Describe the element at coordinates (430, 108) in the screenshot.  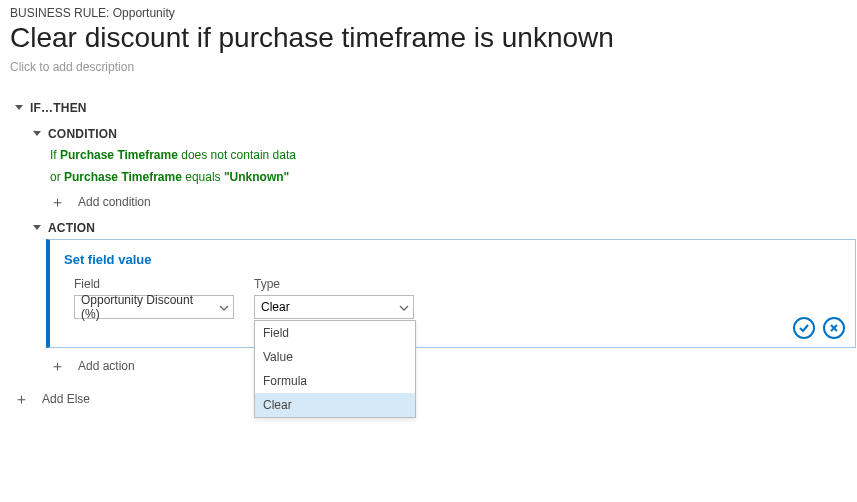
I see `ifthen-header: IF…THEN` at that location.